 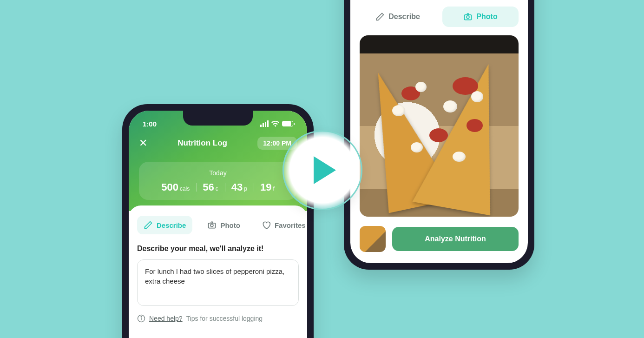 I want to click on phone-notch, so click(x=218, y=118).